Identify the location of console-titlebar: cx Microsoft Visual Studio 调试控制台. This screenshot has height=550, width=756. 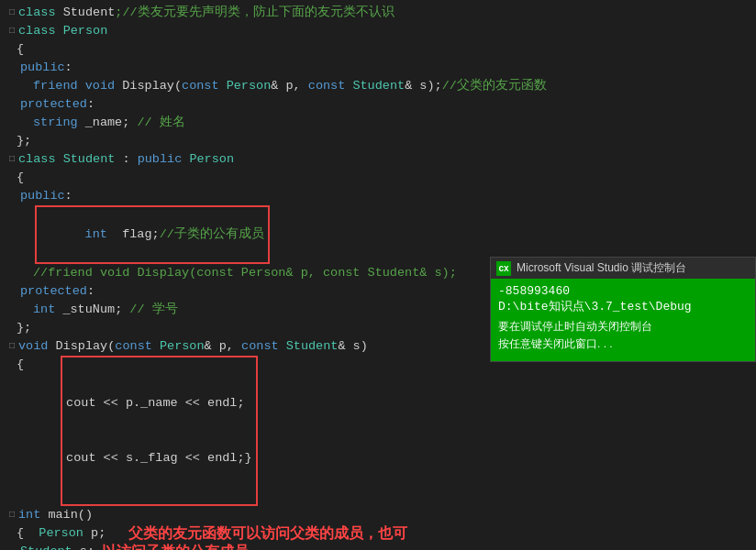
(623, 268).